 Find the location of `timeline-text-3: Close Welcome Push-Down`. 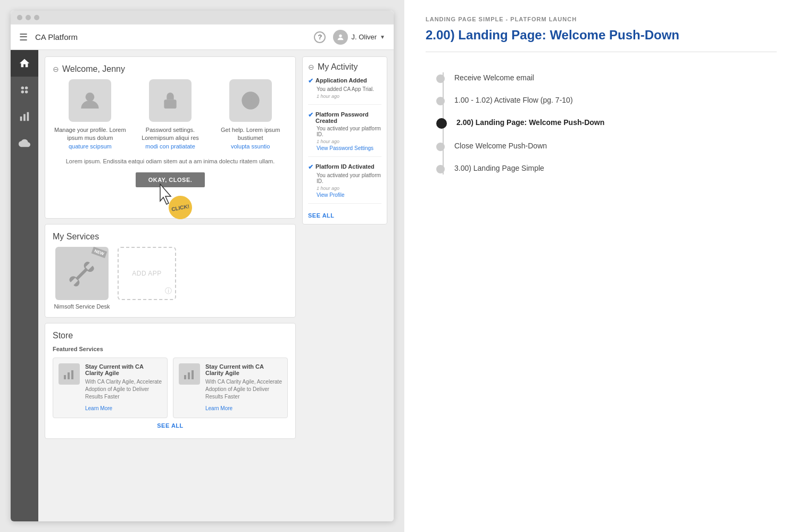

timeline-text-3: Close Welcome Push-Down is located at coordinates (501, 146).